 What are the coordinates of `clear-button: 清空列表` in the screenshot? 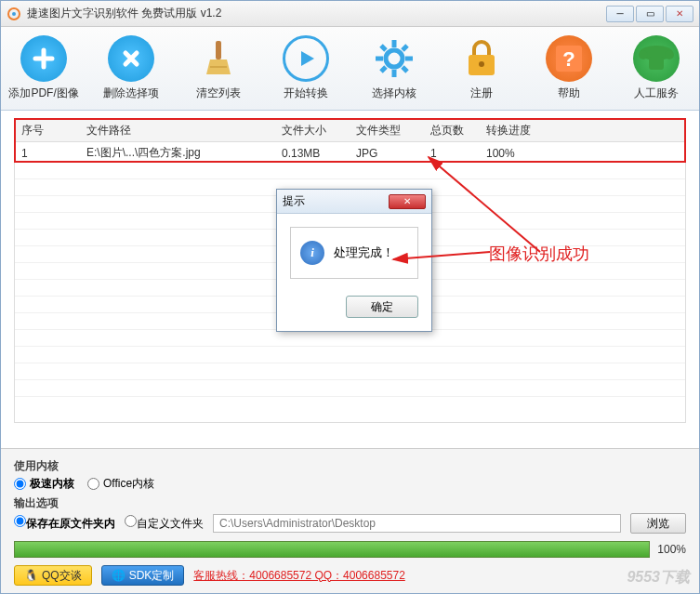 It's located at (218, 69).